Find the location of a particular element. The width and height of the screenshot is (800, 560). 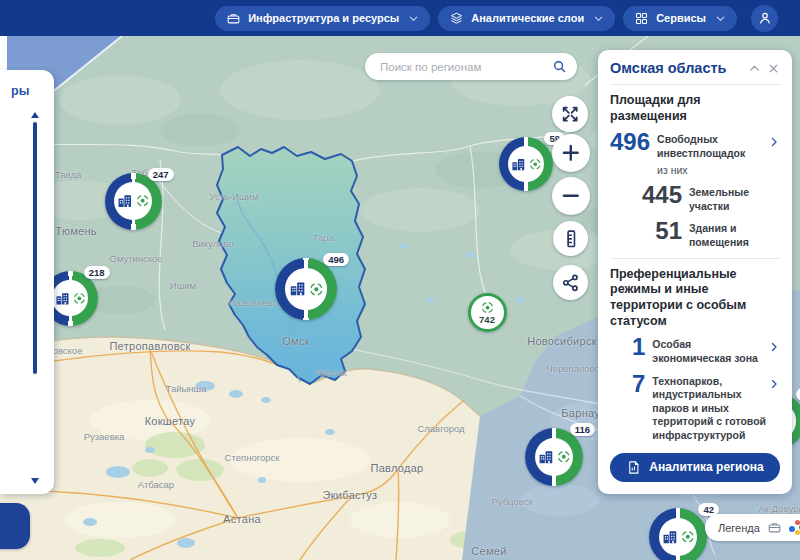

measure-button is located at coordinates (570, 238).